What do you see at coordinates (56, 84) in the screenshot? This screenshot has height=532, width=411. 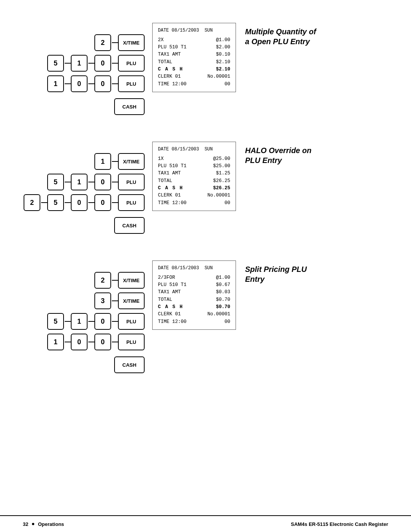 I see `key-1b: 1` at bounding box center [56, 84].